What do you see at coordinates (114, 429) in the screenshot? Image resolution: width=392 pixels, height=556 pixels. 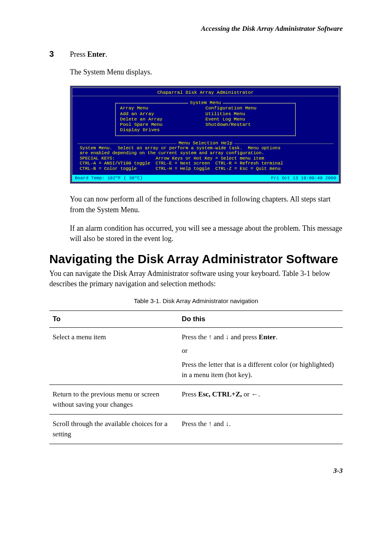 I see `cell-to: Scroll through the available choices for…` at bounding box center [114, 429].